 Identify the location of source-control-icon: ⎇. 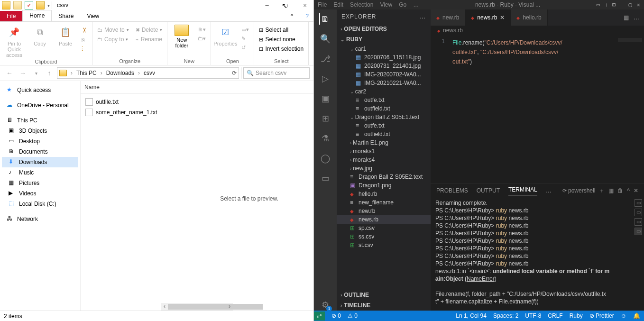
(325, 59).